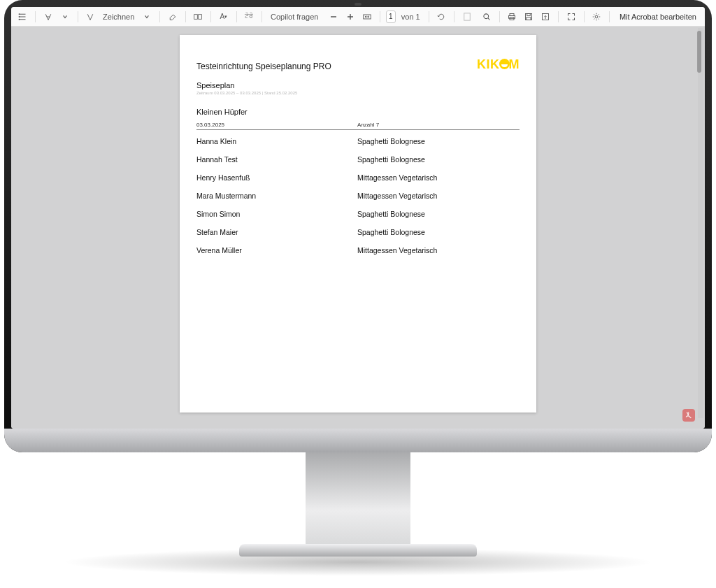  What do you see at coordinates (411, 17) in the screenshot?
I see `page-count-label: von 1` at bounding box center [411, 17].